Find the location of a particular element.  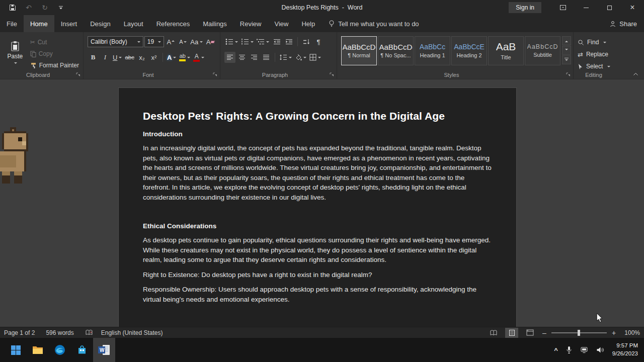

superscript-button: x² is located at coordinates (154, 57).